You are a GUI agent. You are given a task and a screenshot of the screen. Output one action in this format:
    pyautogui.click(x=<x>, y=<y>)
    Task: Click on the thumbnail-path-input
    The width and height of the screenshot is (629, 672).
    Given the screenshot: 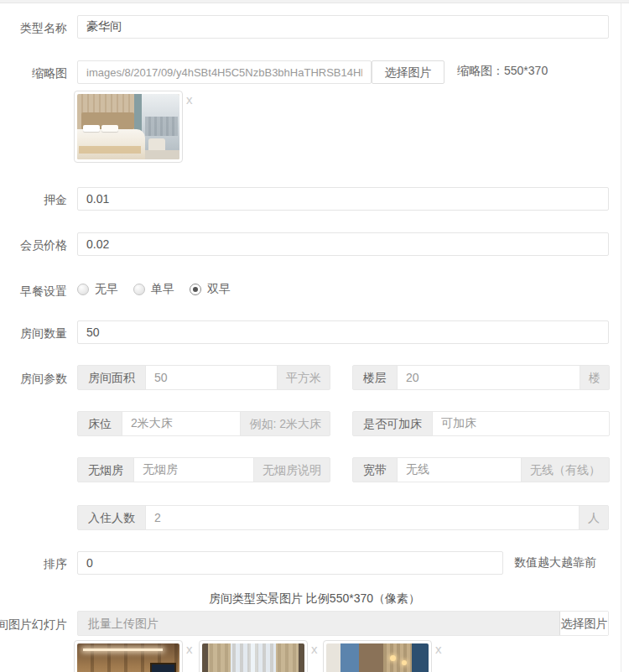 What is the action you would take?
    pyautogui.click(x=225, y=72)
    